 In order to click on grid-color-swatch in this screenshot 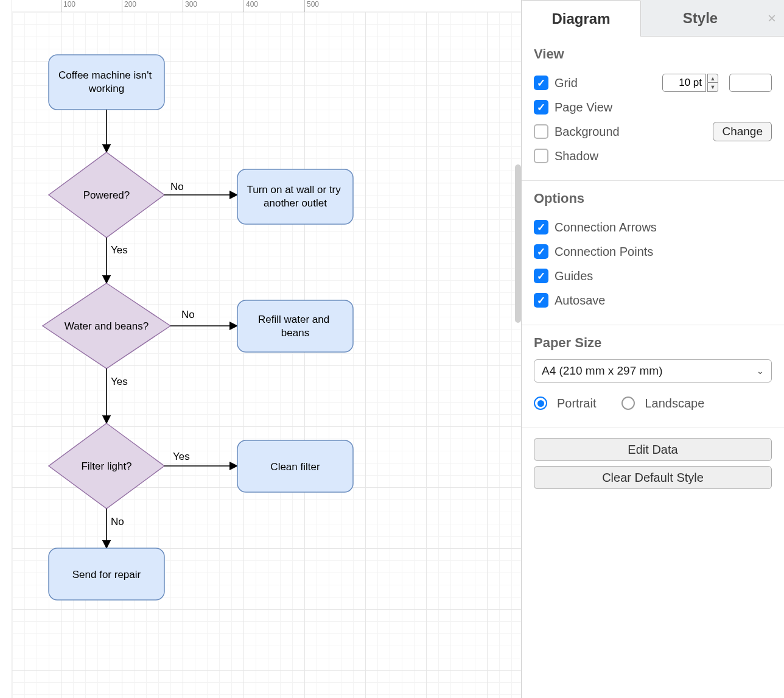, I will do `click(751, 83)`.